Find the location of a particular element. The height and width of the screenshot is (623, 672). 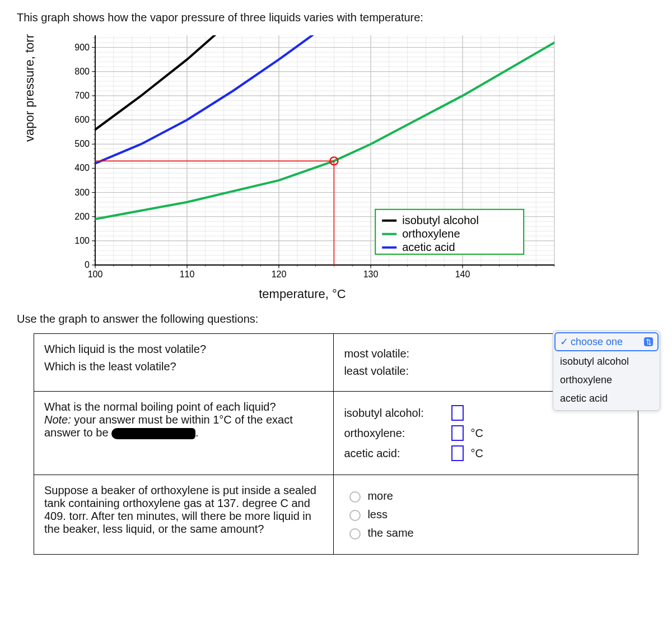

dropdown-opt-isobutyl: isobutyl alcohol is located at coordinates (606, 362).